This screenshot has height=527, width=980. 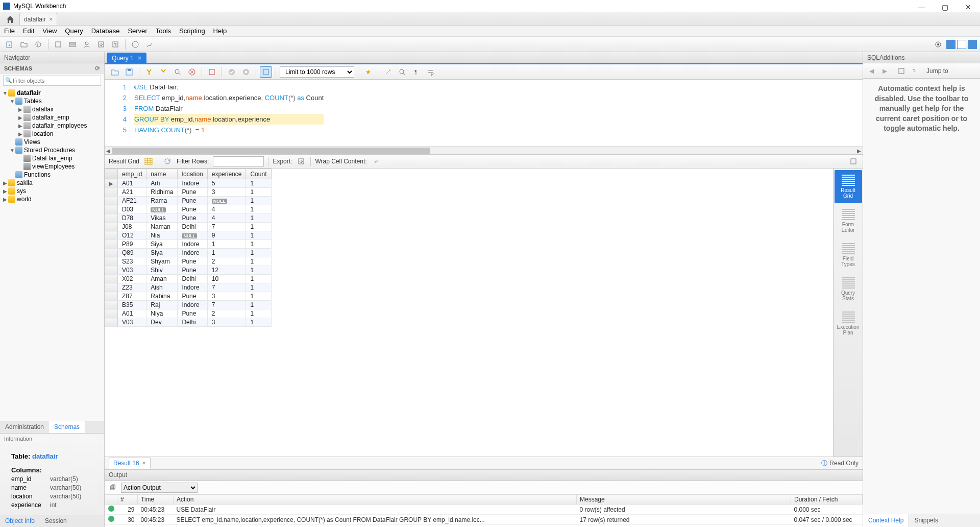 I want to click on sp-item: viewEmployees, so click(x=52, y=166).